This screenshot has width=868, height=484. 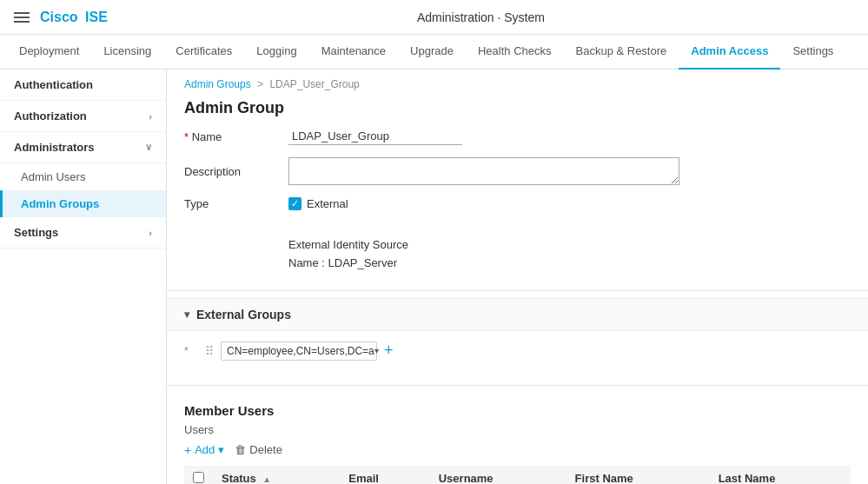 I want to click on toolbar-row: + Add ▾ 🗑 Delete, so click(x=518, y=450).